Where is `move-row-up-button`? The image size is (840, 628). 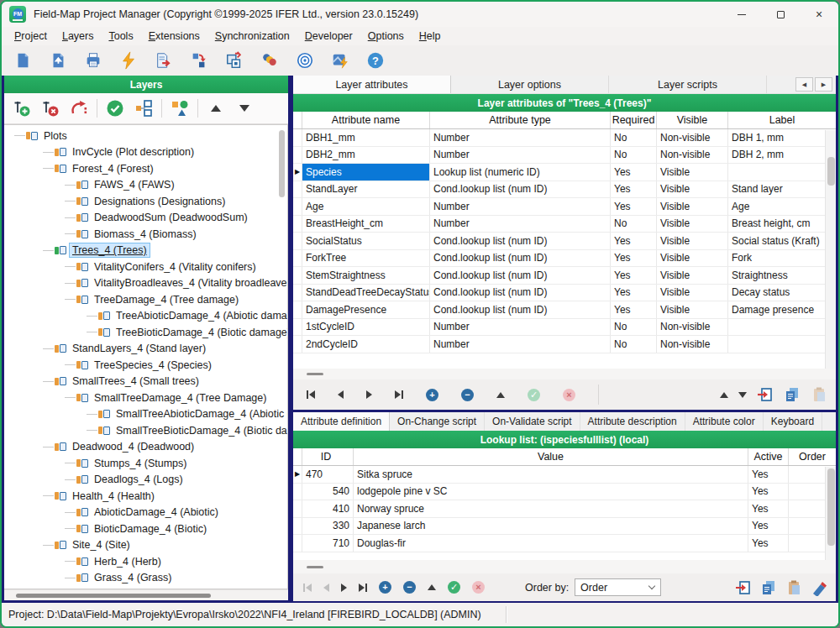 move-row-up-button is located at coordinates (724, 395).